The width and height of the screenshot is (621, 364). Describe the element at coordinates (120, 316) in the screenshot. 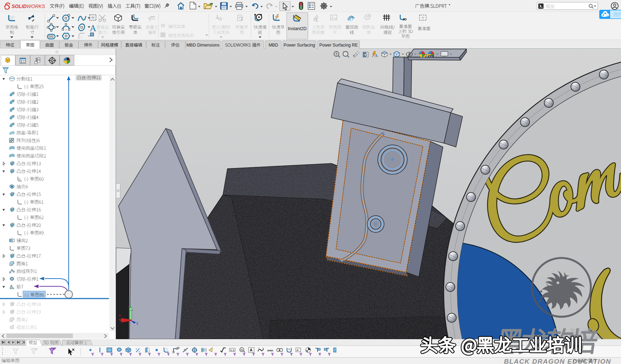

I see `svg-text: X` at that location.